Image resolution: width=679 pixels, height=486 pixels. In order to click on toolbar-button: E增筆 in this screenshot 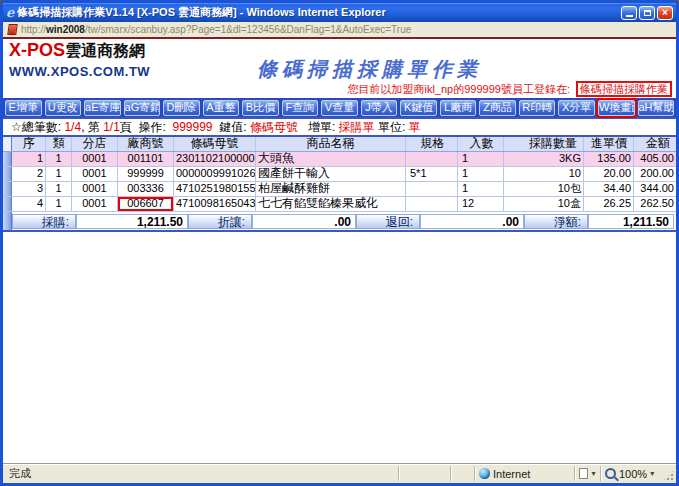, I will do `click(24, 108)`.